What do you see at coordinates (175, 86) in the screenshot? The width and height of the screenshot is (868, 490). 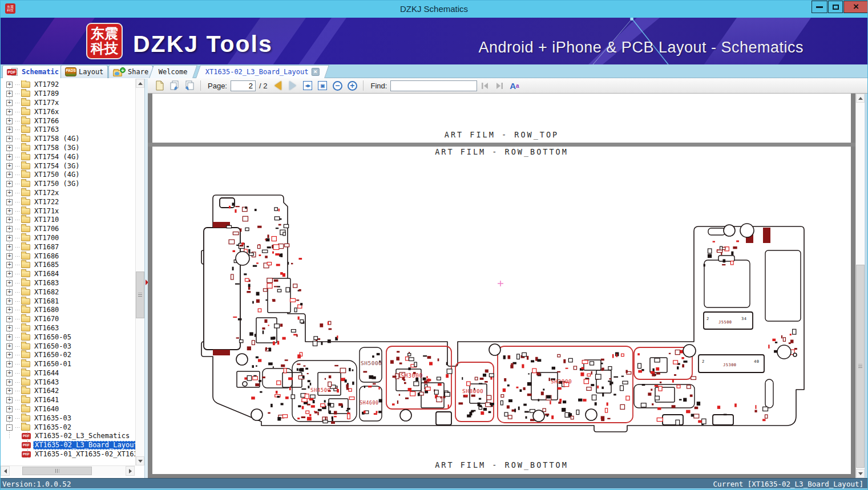 I see `copy-page-icon` at bounding box center [175, 86].